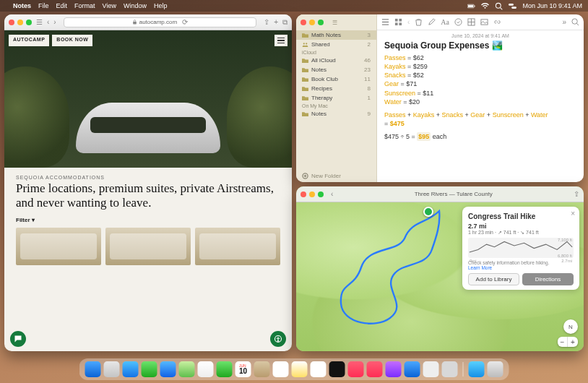 This screenshot has width=588, height=383. I want to click on dock-safari, so click(131, 369).